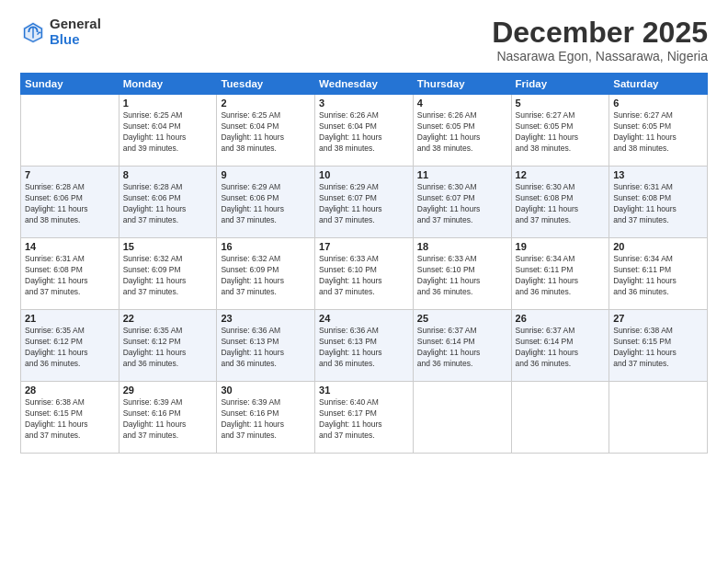 This screenshot has height=563, width=728. I want to click on table-row: 15Sunrise: 6:32 AM Sunset: 6:09 PM Dayli…, so click(167, 274).